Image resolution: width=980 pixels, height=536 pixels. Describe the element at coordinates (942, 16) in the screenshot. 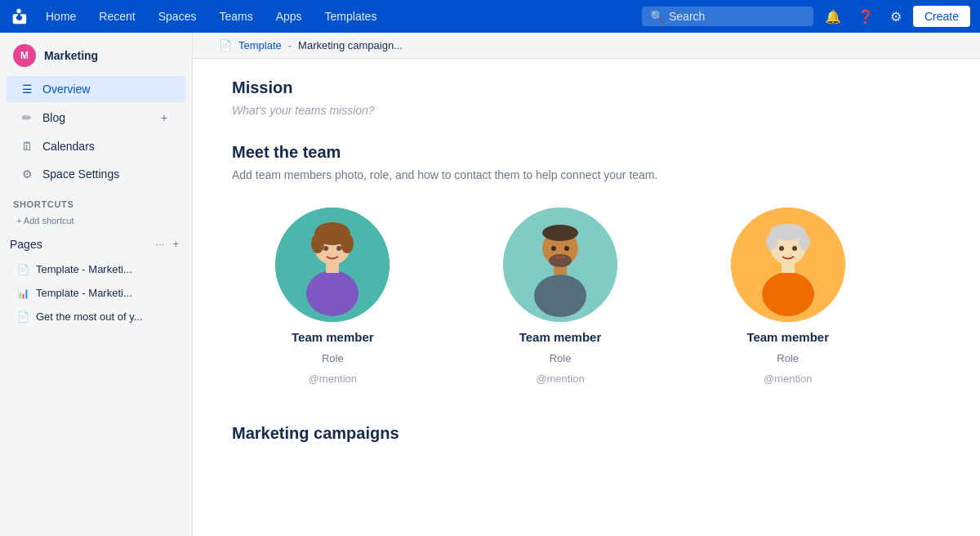

I see `create-button: Create` at that location.